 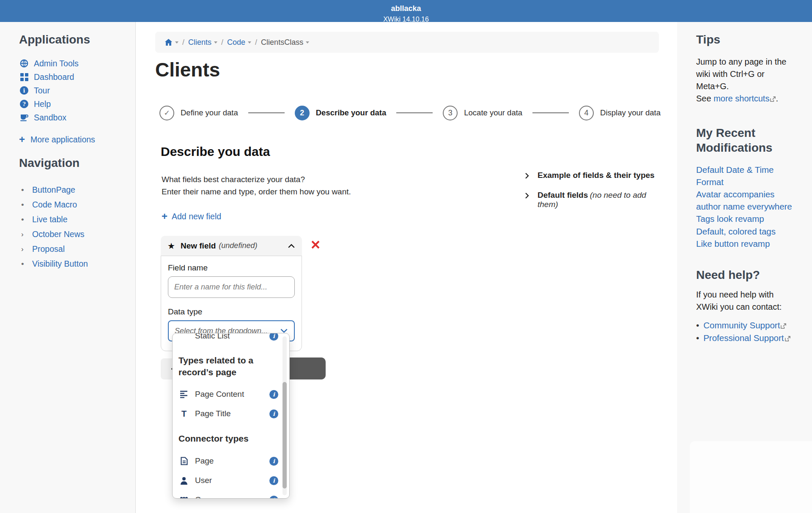 What do you see at coordinates (55, 205) in the screenshot?
I see `nav-item-label: Code Macro` at bounding box center [55, 205].